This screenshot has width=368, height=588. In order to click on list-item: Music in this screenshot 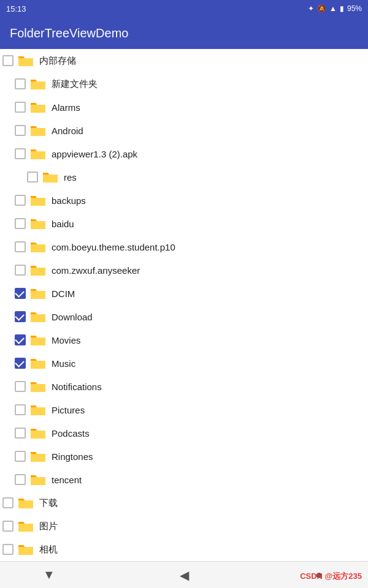, I will do `click(184, 363)`.